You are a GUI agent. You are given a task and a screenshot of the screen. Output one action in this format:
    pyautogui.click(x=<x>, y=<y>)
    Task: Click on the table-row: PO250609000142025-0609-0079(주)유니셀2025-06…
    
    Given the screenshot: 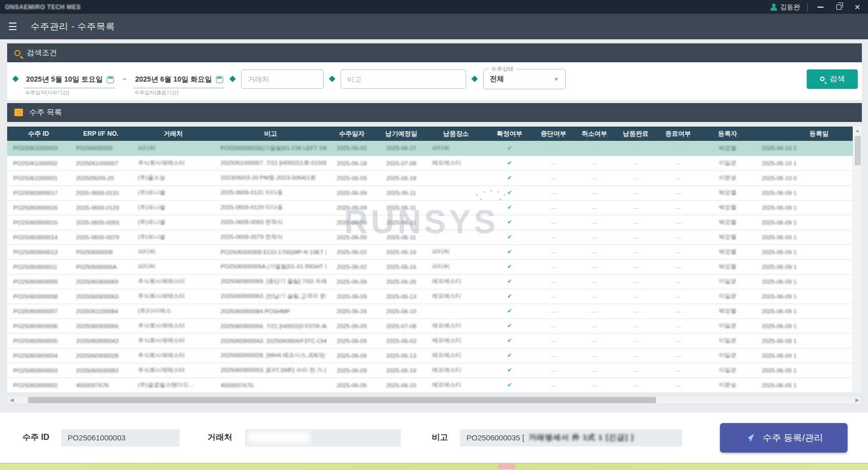 What is the action you would take?
    pyautogui.click(x=430, y=237)
    